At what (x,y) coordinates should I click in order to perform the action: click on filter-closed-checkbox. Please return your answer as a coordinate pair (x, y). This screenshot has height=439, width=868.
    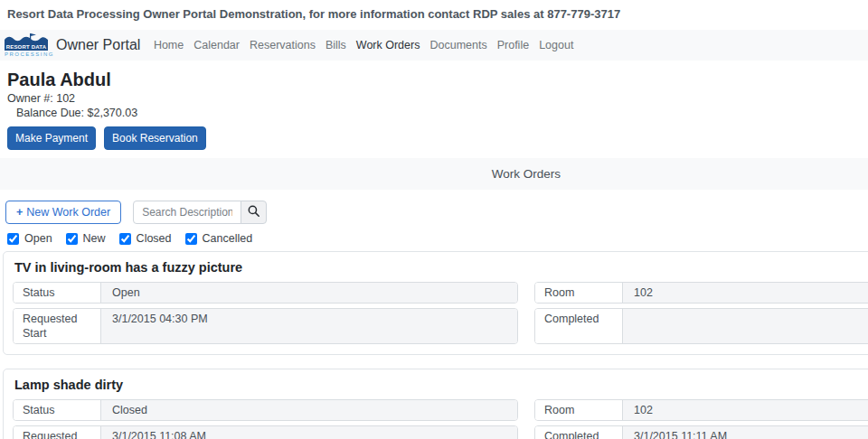
    Looking at the image, I should click on (125, 238).